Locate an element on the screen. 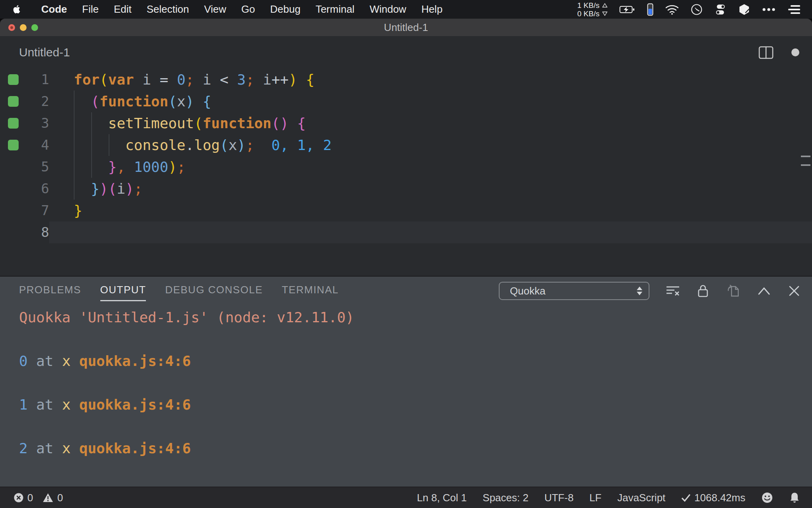 This screenshot has height=508, width=812. dropdown-value: Quokka is located at coordinates (528, 291).